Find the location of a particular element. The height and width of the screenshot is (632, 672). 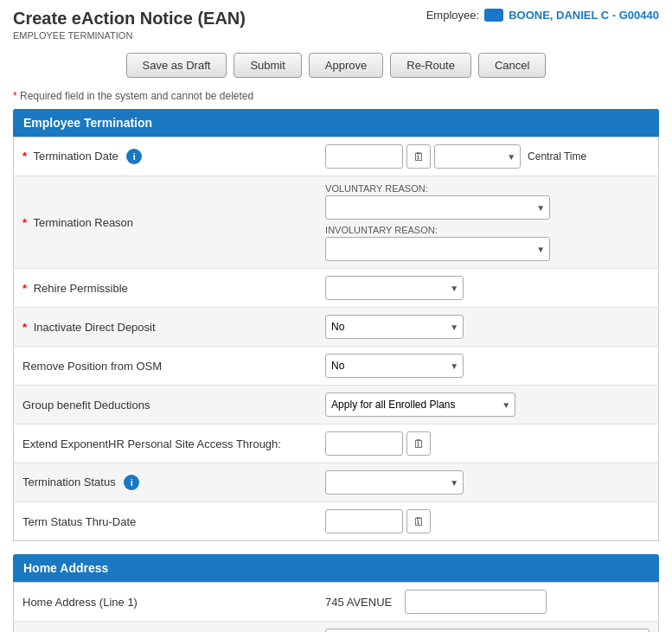

rehire-permissible-label-cell: * Rehire Permissible is located at coordinates (166, 289).